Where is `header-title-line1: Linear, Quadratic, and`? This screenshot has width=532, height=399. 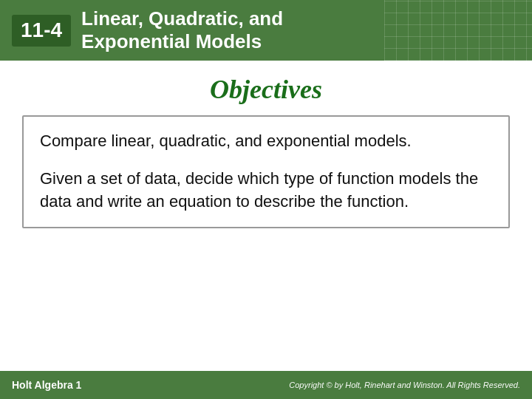 header-title-line1: Linear, Quadratic, and is located at coordinates (182, 19).